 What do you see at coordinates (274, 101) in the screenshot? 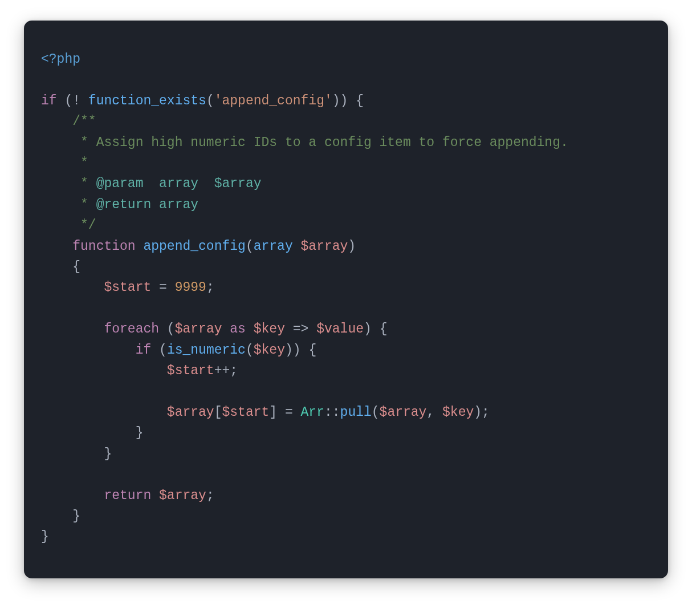
I see `str-append-config: 'append_config'` at bounding box center [274, 101].